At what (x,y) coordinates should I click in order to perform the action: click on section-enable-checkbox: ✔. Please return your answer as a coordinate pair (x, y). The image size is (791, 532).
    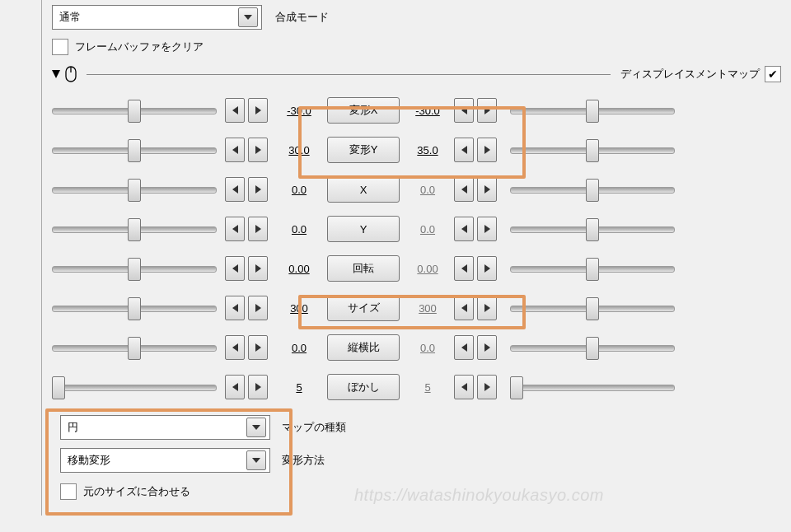
    Looking at the image, I should click on (773, 74).